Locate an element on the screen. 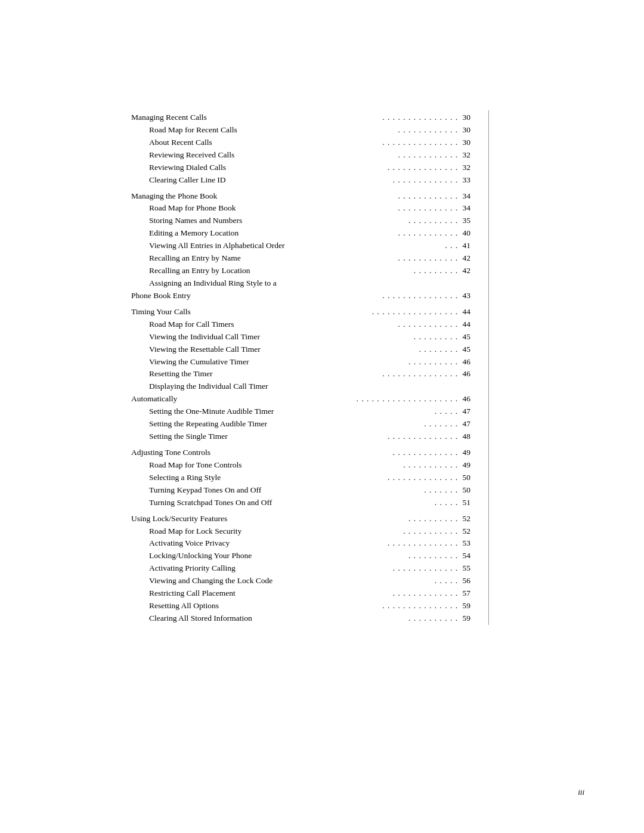 The width and height of the screenshot is (644, 833). toc-title: About Recent Calls is located at coordinates (265, 143).